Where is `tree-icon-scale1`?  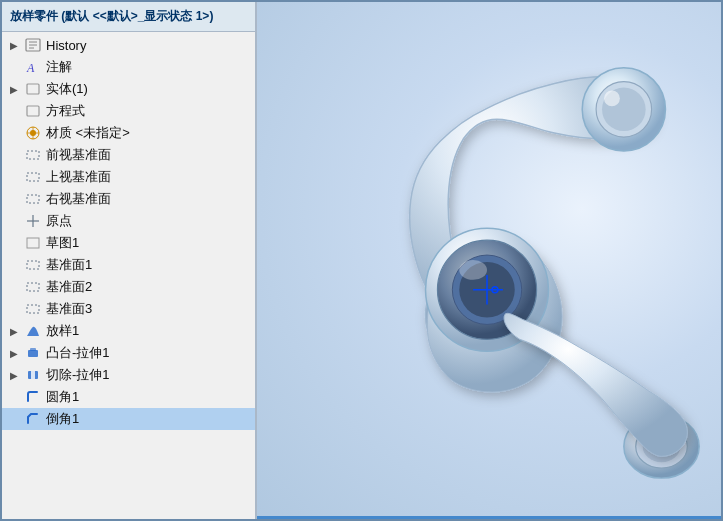 tree-icon-scale1 is located at coordinates (33, 331).